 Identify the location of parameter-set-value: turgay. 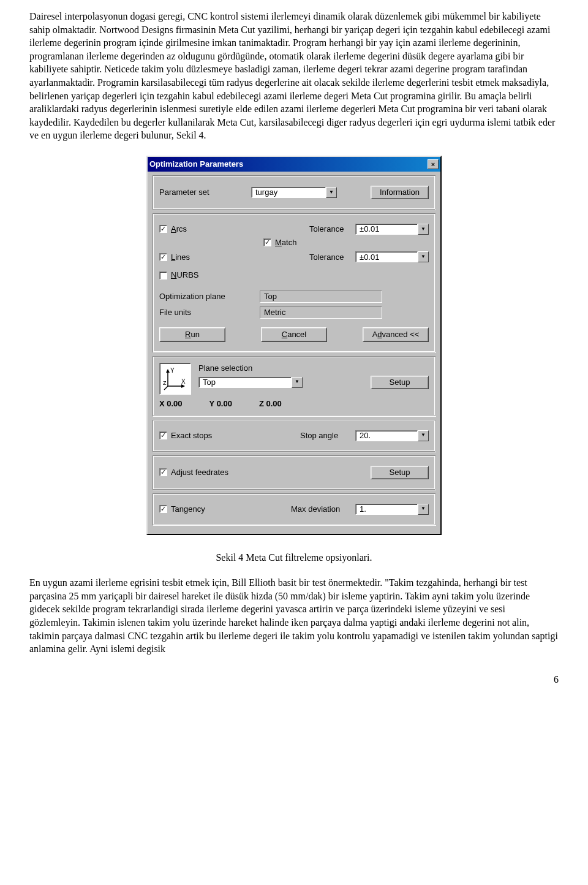
(288, 192).